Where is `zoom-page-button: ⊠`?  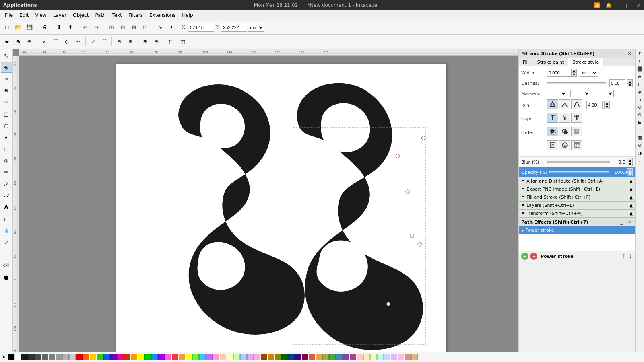 zoom-page-button: ⊠ is located at coordinates (134, 27).